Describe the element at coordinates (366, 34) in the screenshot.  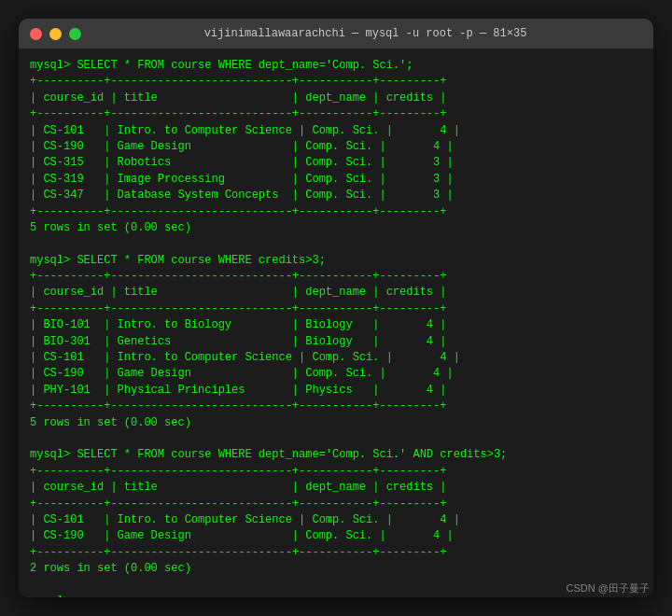
I see `window-title: vijinimallawaarachchi — mysql -u root -p…` at that location.